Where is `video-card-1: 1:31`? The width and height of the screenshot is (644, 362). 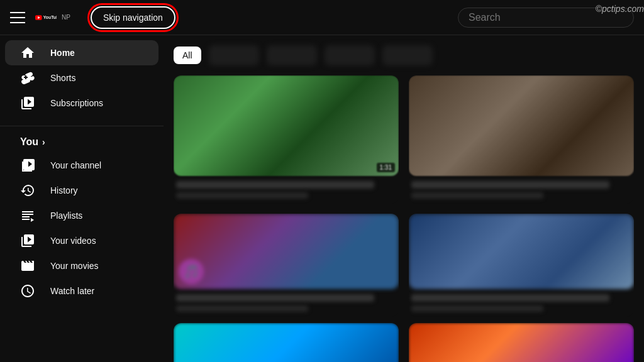 video-card-1: 1:31 is located at coordinates (286, 140).